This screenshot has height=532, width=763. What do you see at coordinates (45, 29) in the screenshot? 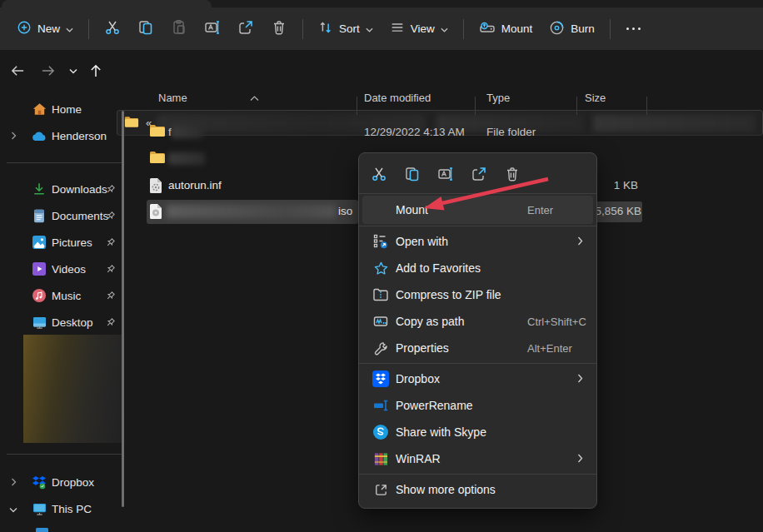
I see `new-button: New` at bounding box center [45, 29].